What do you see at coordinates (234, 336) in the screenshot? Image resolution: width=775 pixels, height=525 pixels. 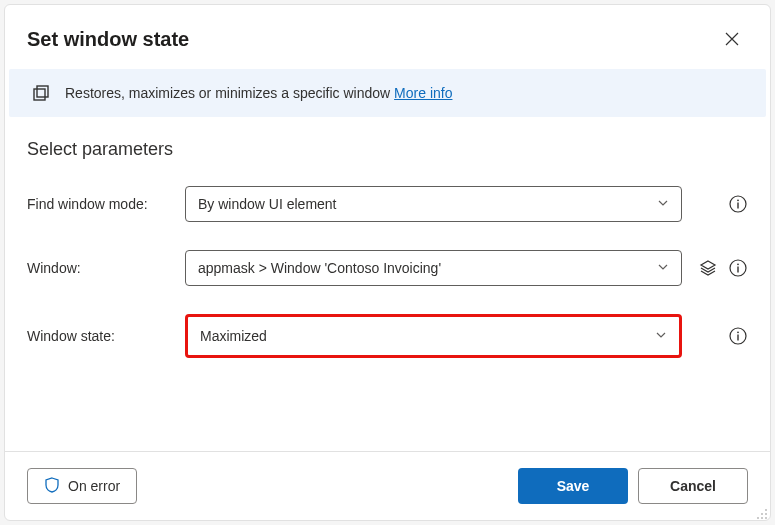 I see `window-state-value: Maximized` at bounding box center [234, 336].